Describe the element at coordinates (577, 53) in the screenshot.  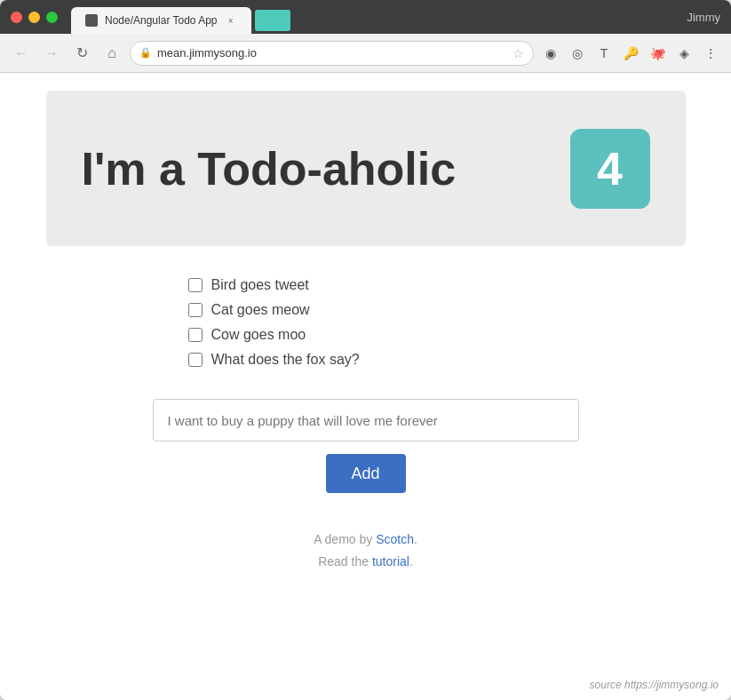
I see `extension-icon-2: ◎` at that location.